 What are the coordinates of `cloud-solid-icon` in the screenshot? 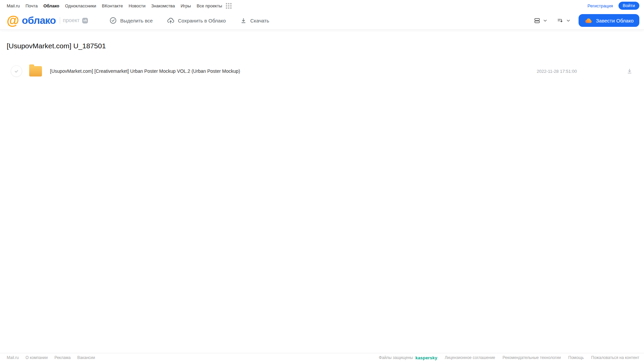 It's located at (589, 21).